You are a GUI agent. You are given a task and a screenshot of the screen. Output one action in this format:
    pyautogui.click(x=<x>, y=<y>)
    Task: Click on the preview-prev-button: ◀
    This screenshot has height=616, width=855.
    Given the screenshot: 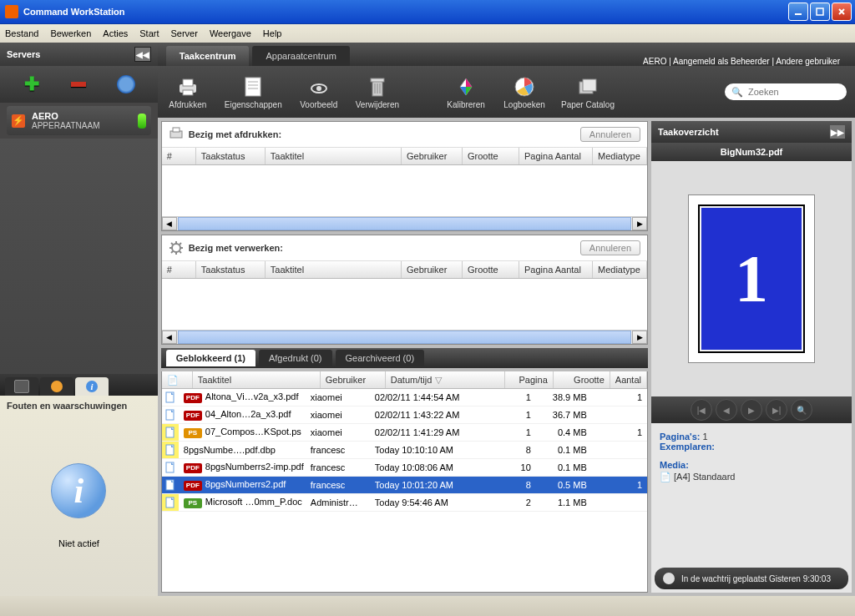 What is the action you would take?
    pyautogui.click(x=726, y=410)
    